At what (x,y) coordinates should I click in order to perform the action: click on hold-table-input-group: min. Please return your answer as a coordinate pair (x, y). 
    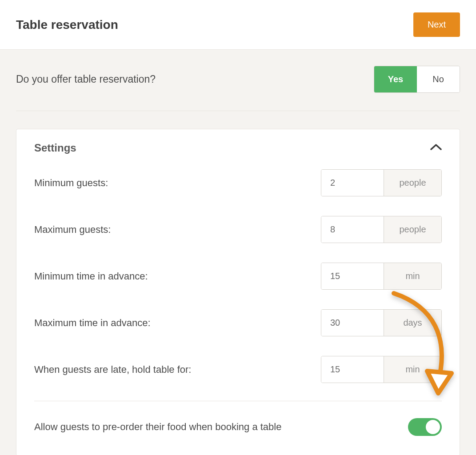
    Looking at the image, I should click on (381, 370).